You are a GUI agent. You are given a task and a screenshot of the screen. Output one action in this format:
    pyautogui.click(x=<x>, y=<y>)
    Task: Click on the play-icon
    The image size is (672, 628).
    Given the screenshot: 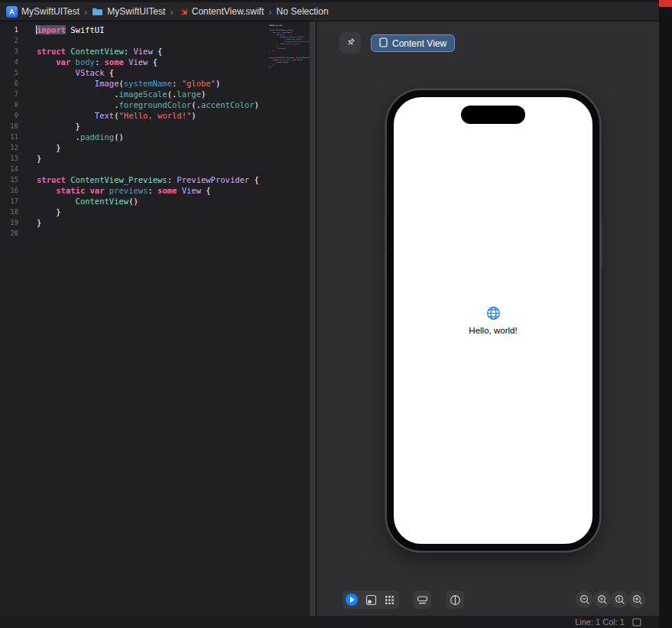 What is the action you would take?
    pyautogui.click(x=352, y=600)
    